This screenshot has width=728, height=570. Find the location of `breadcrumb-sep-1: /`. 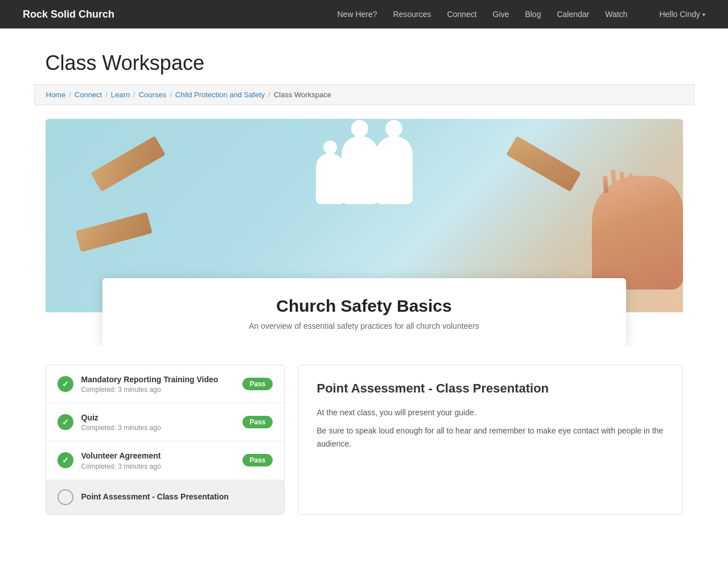

breadcrumb-sep-1: / is located at coordinates (70, 94).